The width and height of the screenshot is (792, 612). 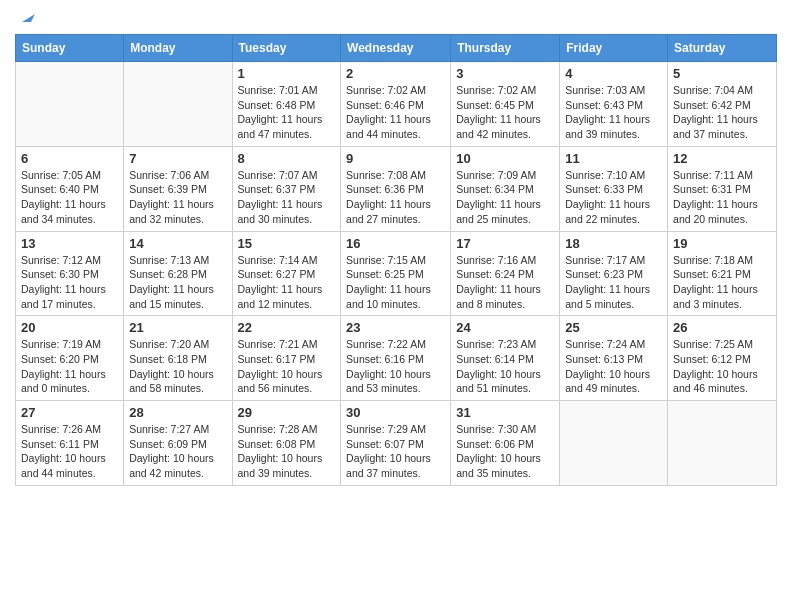 I want to click on day-info: Sunrise: 7:14 AM Sunset: 6:27 PM Dayligh…, so click(x=287, y=282).